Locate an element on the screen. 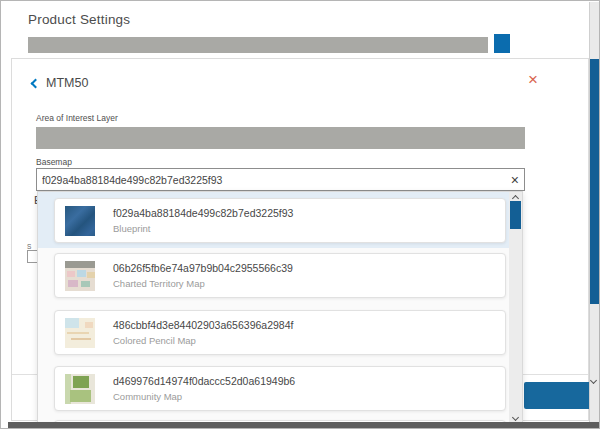 The image size is (600, 429). chevron-left-icon is located at coordinates (36, 83).